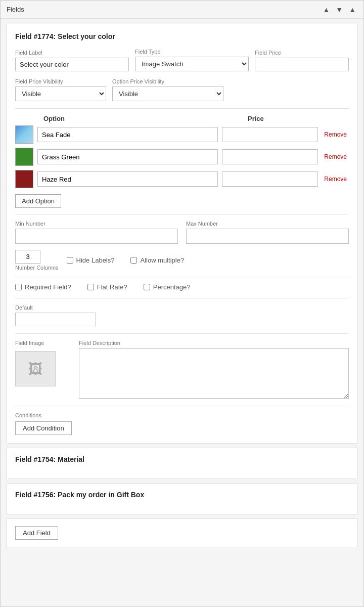 The height and width of the screenshot is (607, 364). I want to click on window-title: Fields, so click(15, 9).